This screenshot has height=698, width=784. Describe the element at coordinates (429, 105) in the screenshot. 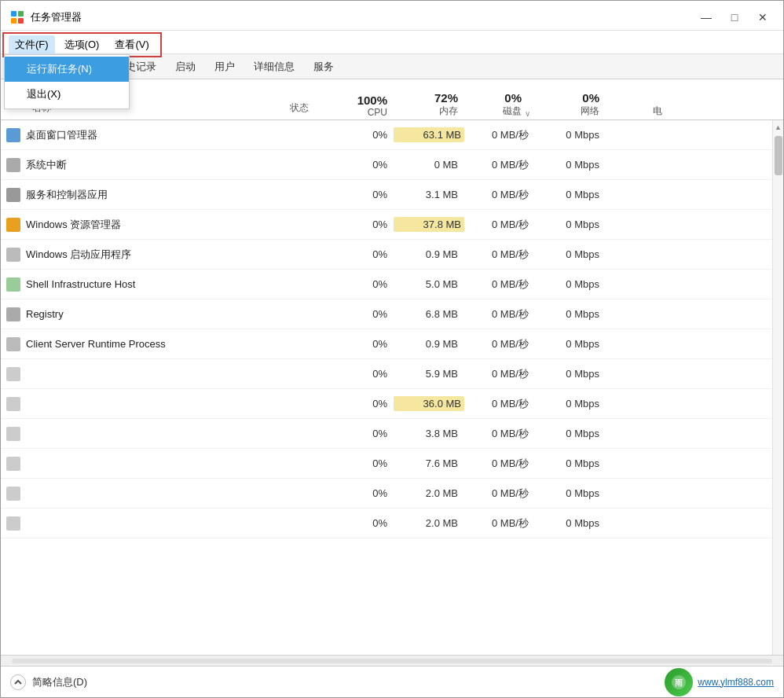

I see `col-mem-header: 72% 内存` at that location.